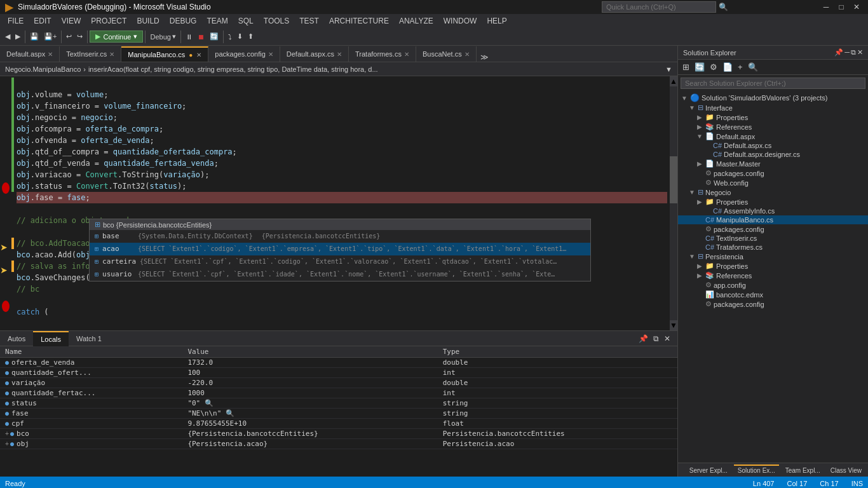 The image size is (868, 488). I want to click on debug-tab-autos: Autos, so click(17, 339).